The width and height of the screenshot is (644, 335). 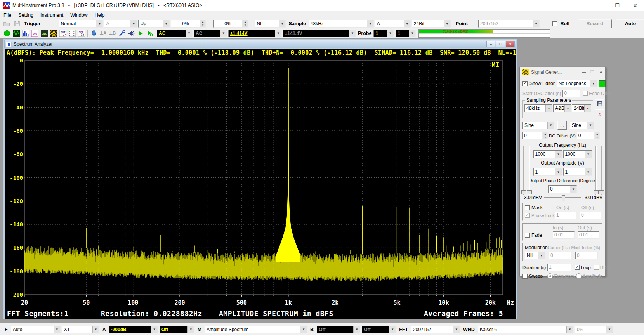 What do you see at coordinates (7, 24) in the screenshot?
I see `open-file-icon` at bounding box center [7, 24].